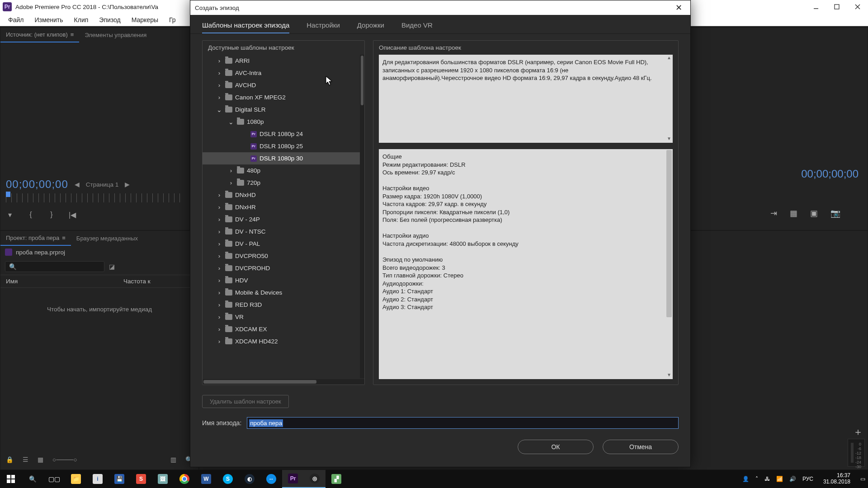  I want to click on dialog-tab-1: Настройки, so click(323, 27).